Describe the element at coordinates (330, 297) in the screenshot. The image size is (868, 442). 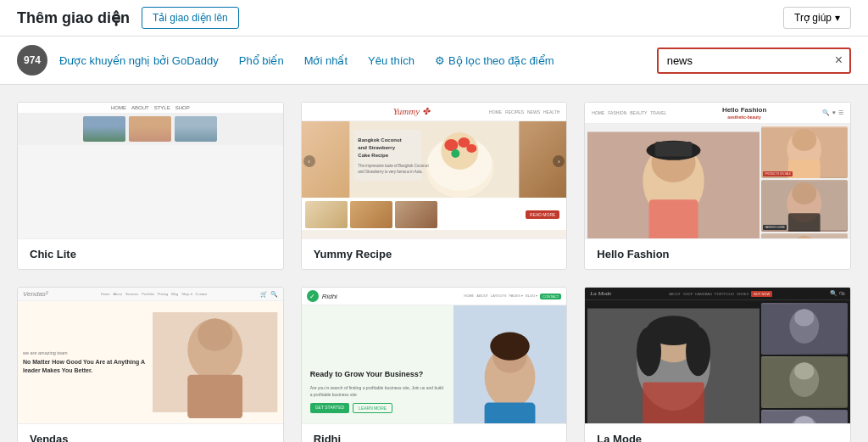
I see `ridhi-logo: Ridhi` at that location.